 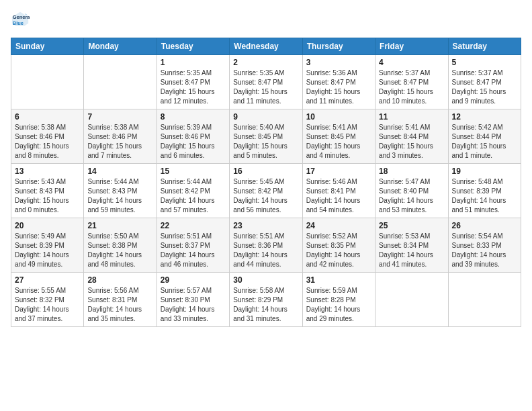 I want to click on day-number: 30, so click(x=266, y=280).